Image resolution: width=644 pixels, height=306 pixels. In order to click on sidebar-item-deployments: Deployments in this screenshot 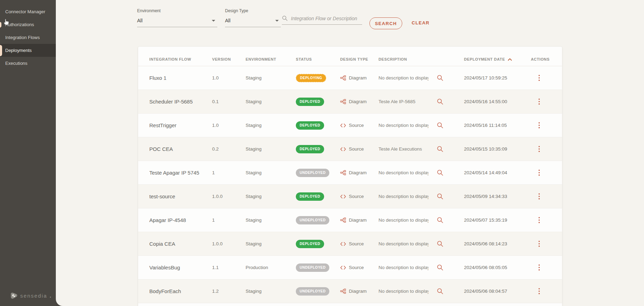, I will do `click(28, 50)`.